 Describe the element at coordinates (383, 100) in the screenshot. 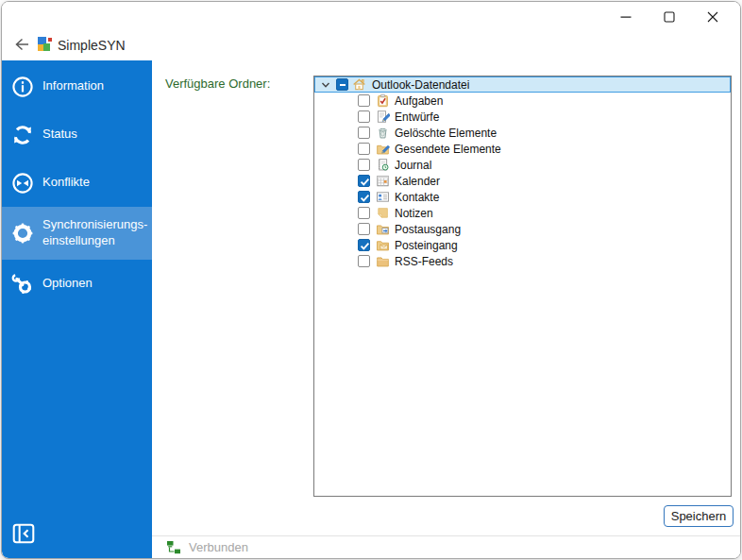

I see `tasks-icon` at that location.